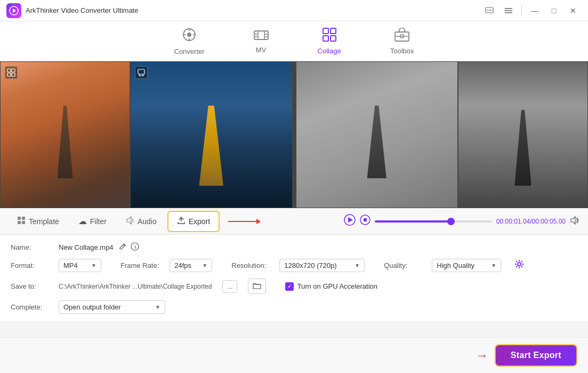 The width and height of the screenshot is (588, 373). I want to click on playback-controls: 00:00:01.04/00:00:05.00, so click(462, 221).